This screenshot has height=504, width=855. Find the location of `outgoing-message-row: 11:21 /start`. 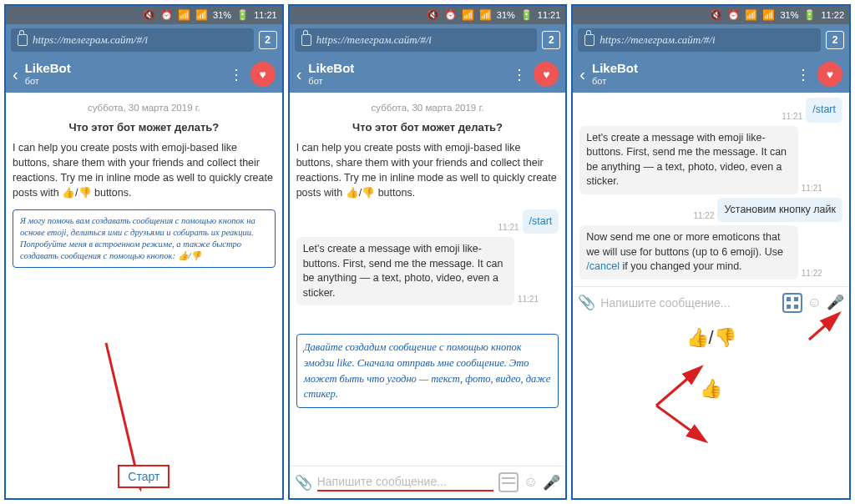

outgoing-message-row: 11:21 /start is located at coordinates (428, 222).